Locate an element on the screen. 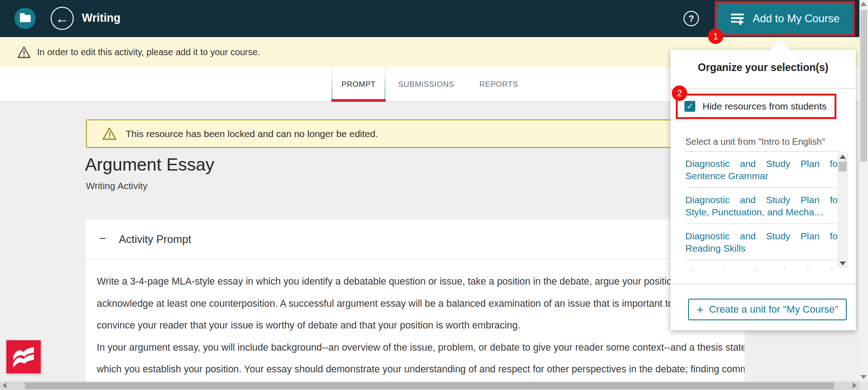  scroll-right-arrow is located at coordinates (854, 385).